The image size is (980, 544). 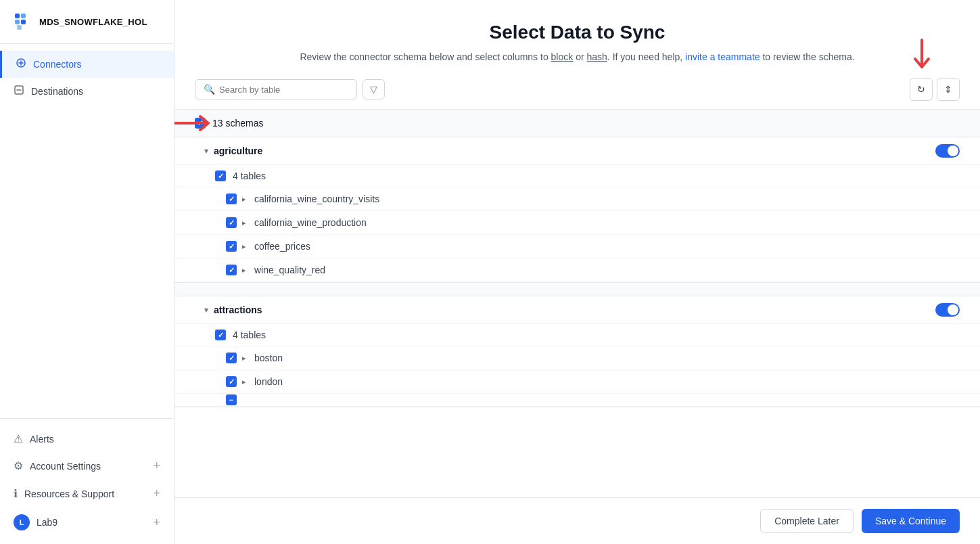 What do you see at coordinates (42, 439) in the screenshot?
I see `sidebar-item-alerts-label: Alerts` at bounding box center [42, 439].